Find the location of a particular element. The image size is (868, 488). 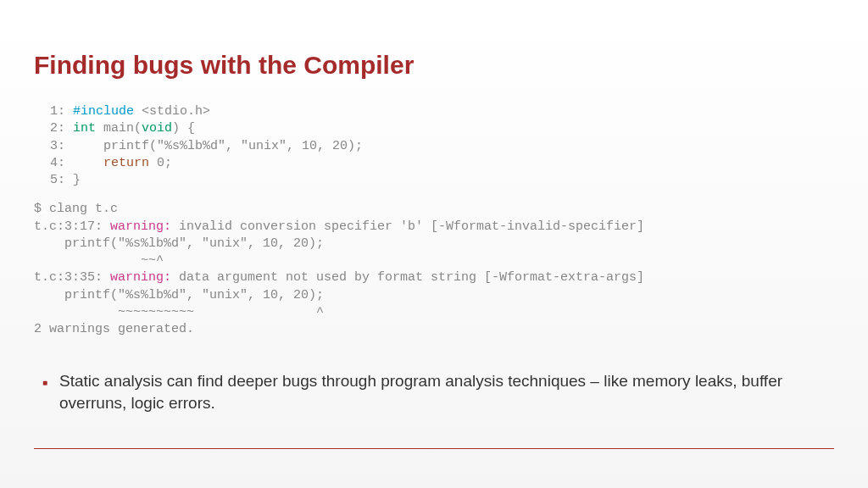

line-5: 5: } is located at coordinates (61, 180).